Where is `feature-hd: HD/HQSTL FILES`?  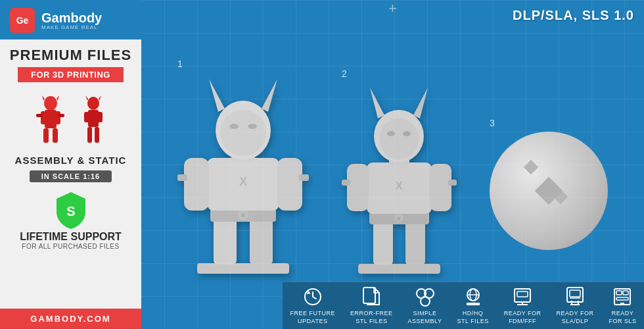 feature-hd: HD/HQSTL FILES is located at coordinates (472, 305).